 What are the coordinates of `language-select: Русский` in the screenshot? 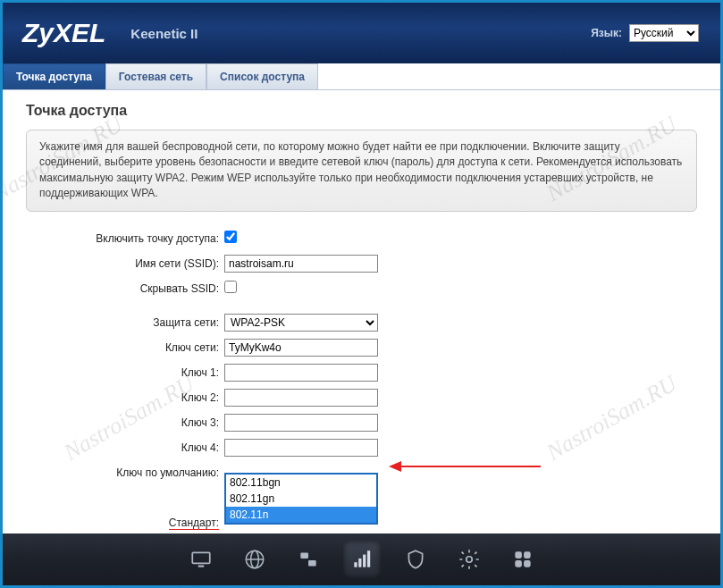 It's located at (664, 33).